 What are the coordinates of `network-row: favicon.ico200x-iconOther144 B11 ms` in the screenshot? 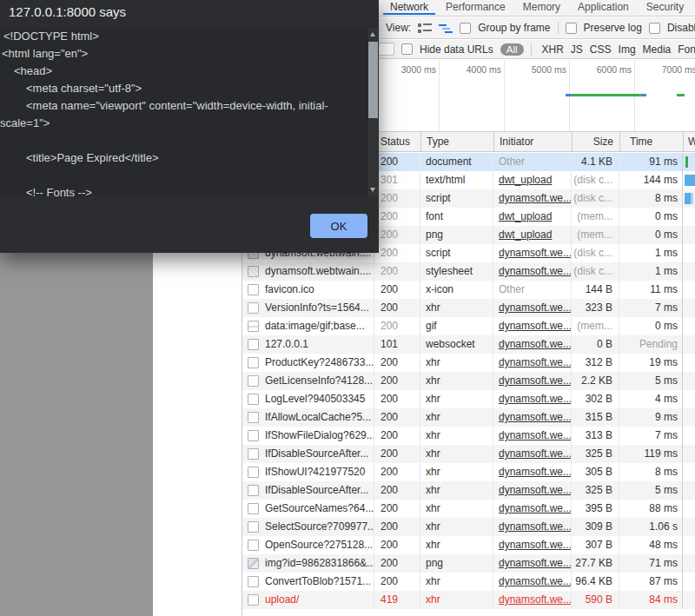 It's located at (469, 290).